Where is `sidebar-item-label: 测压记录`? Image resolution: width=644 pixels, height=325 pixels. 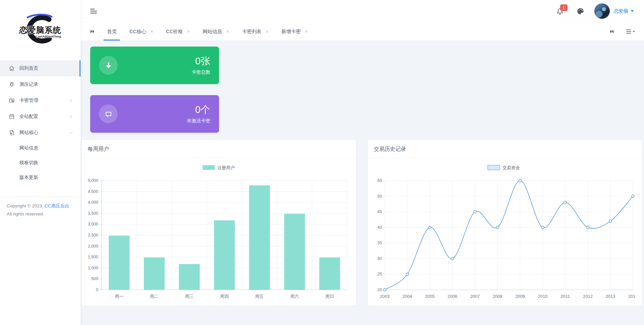
sidebar-item-label: 测压记录 is located at coordinates (29, 84).